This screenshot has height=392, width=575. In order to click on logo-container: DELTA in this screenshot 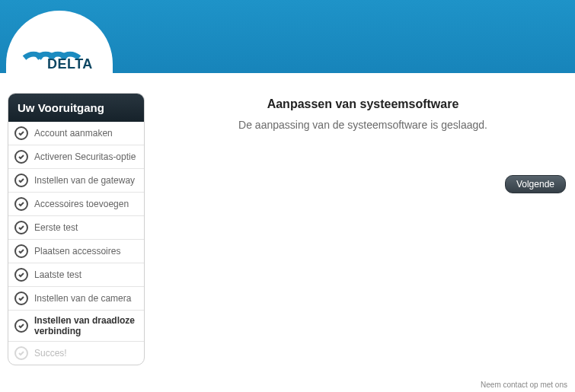, I will do `click(59, 52)`.